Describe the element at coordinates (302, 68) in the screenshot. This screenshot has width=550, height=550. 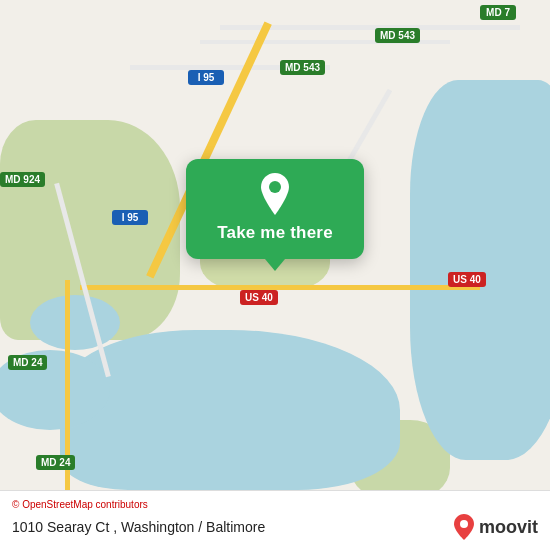
I see `shield-md543-mid: MD 543` at that location.